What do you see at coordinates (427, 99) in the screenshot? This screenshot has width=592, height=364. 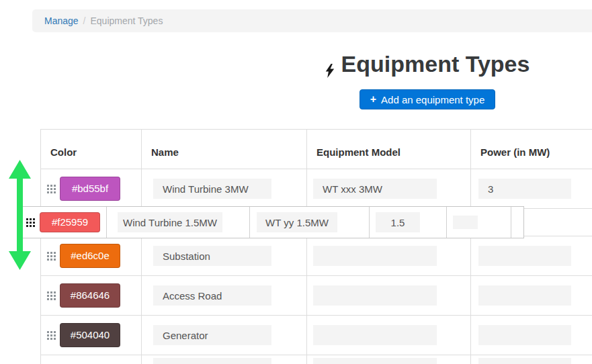 I see `add-equipment-type-button: + Add an equipment type` at bounding box center [427, 99].